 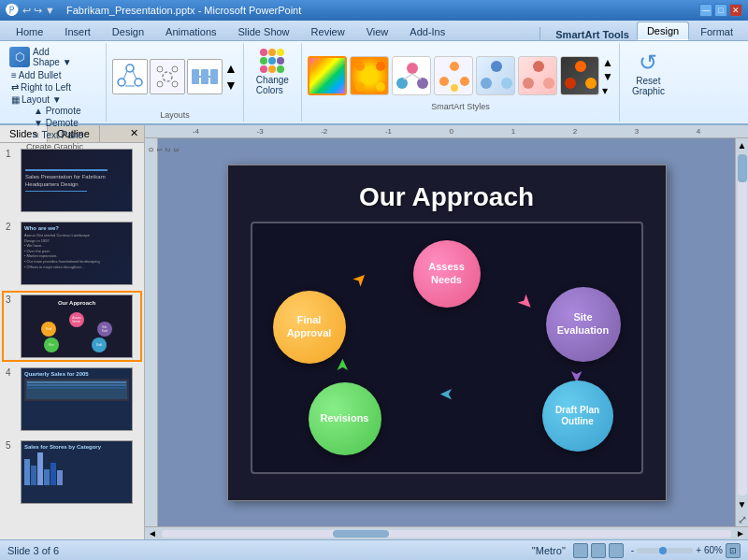 I want to click on layout-btn: ▦Layout ▼, so click(x=41, y=99).